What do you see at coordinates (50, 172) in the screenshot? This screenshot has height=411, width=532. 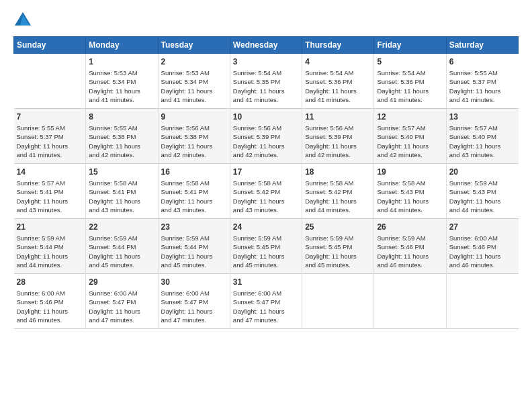 I see `day-number: 14` at bounding box center [50, 172].